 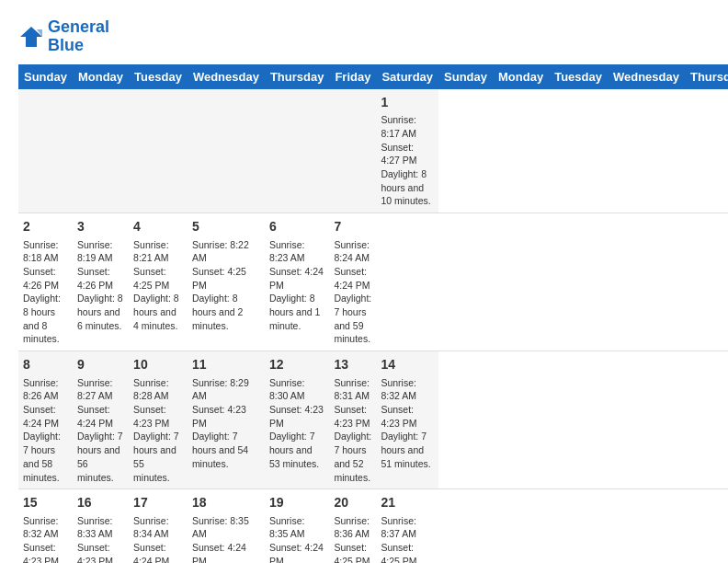 What do you see at coordinates (158, 526) in the screenshot?
I see `calendar-cell: 17Sunrise: 8:34 AMSunset: 4:24 PMDayligh…` at bounding box center [158, 526].